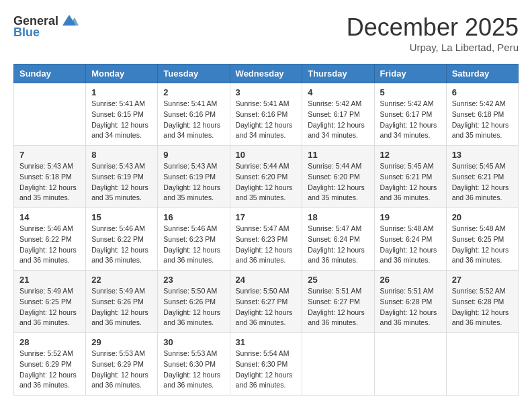 This screenshot has width=532, height=411. I want to click on calendar-week-row: 21 Sunrise: 5:49 AMSunset: 6:25 PMDaylig…, so click(266, 302).